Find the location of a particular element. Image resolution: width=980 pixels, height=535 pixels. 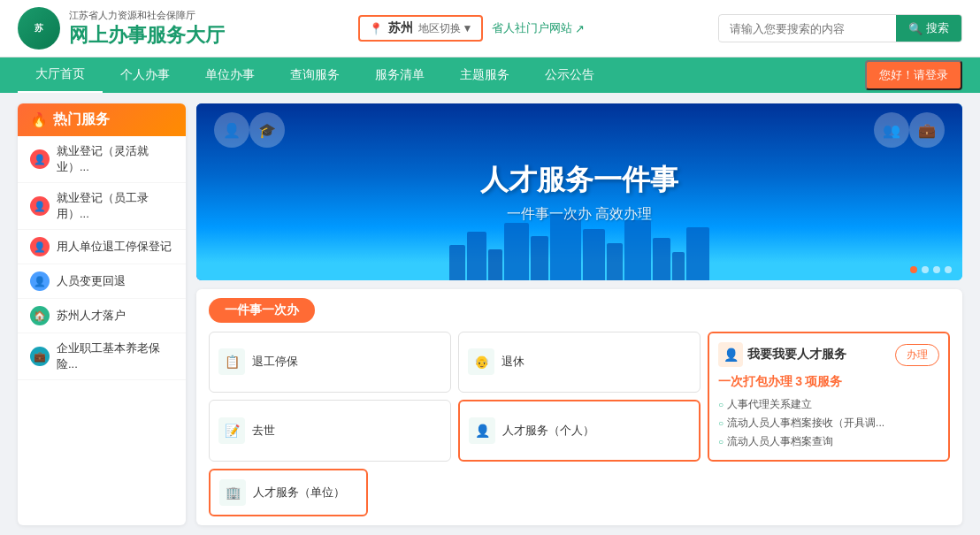

service-item-talent-personal-label: 人才服务（个人） is located at coordinates (548, 431).